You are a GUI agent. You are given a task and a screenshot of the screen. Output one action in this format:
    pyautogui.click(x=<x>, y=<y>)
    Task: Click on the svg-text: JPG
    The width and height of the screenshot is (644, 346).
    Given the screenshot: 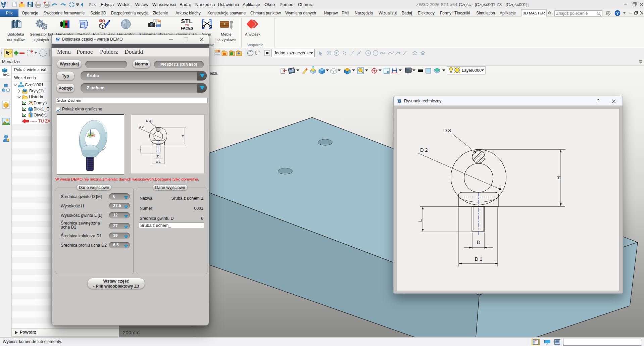 What is the action you would take?
    pyautogui.click(x=160, y=21)
    